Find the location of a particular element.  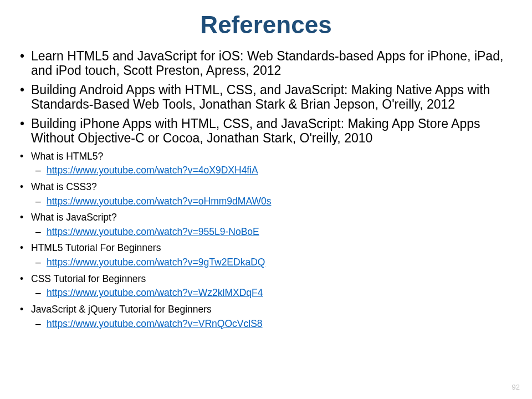

list-item-text: What is JavaScript? is located at coordinates (74, 217).